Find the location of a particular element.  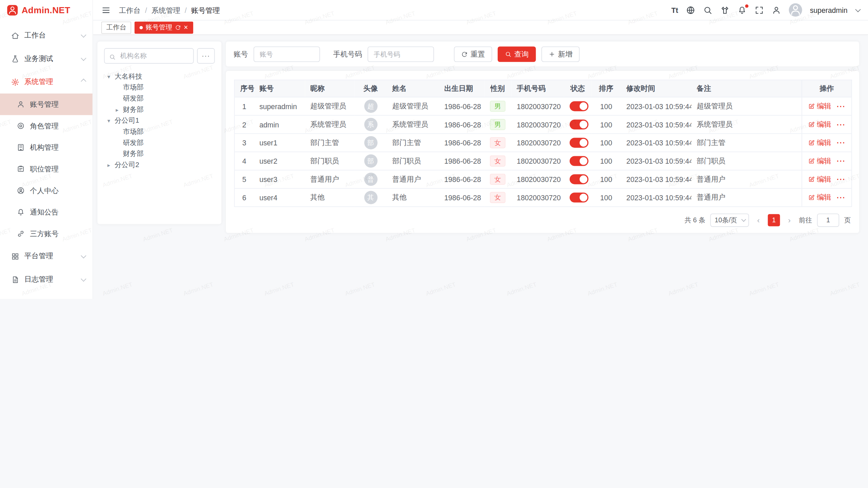

refresh-tab-icon is located at coordinates (178, 27).